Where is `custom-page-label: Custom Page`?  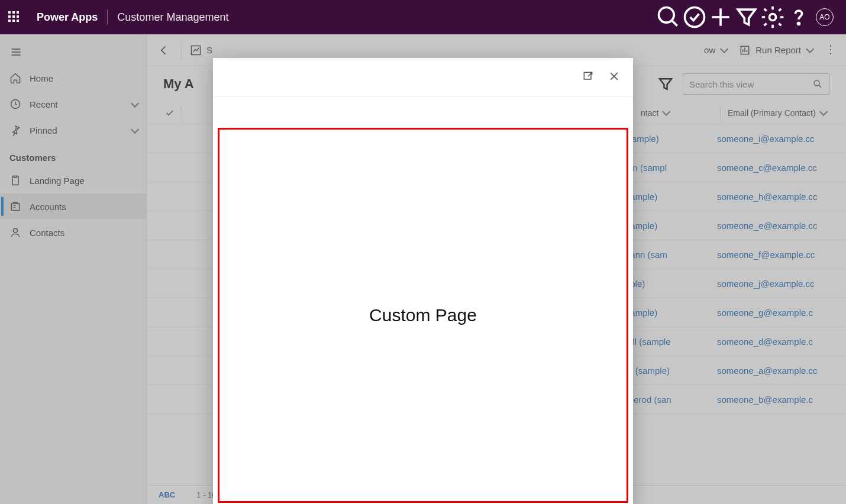
custom-page-label: Custom Page is located at coordinates (423, 315).